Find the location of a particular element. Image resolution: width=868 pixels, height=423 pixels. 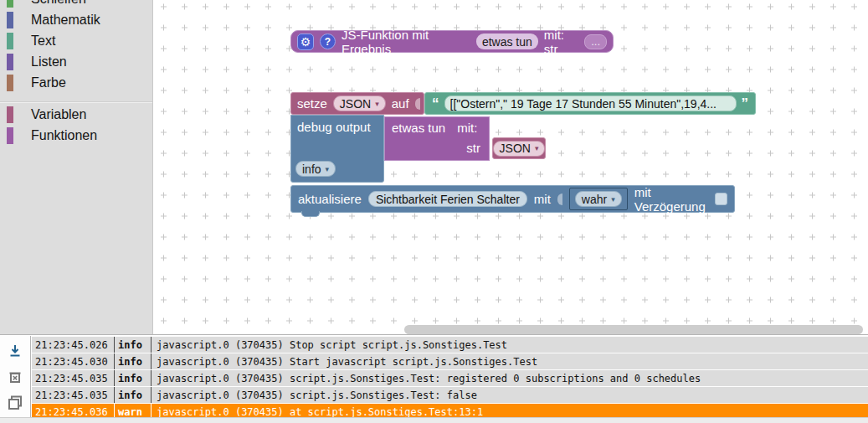

log-toolbar is located at coordinates (15, 377).